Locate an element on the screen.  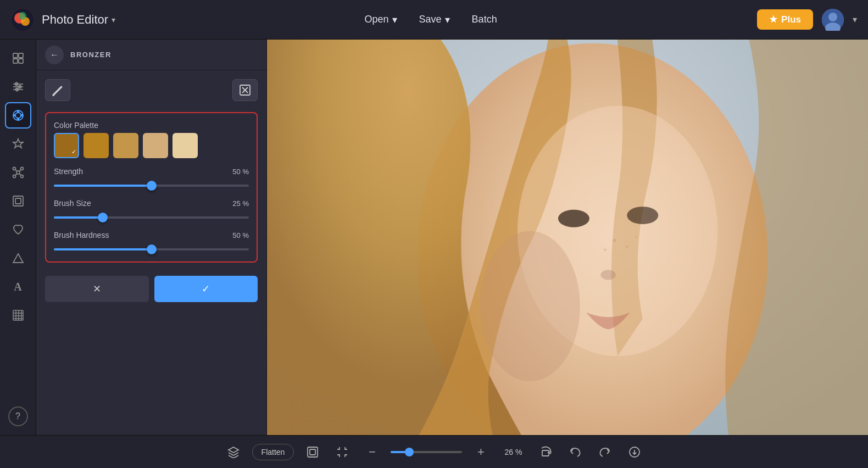
sidebar-item-heart is located at coordinates (18, 230).